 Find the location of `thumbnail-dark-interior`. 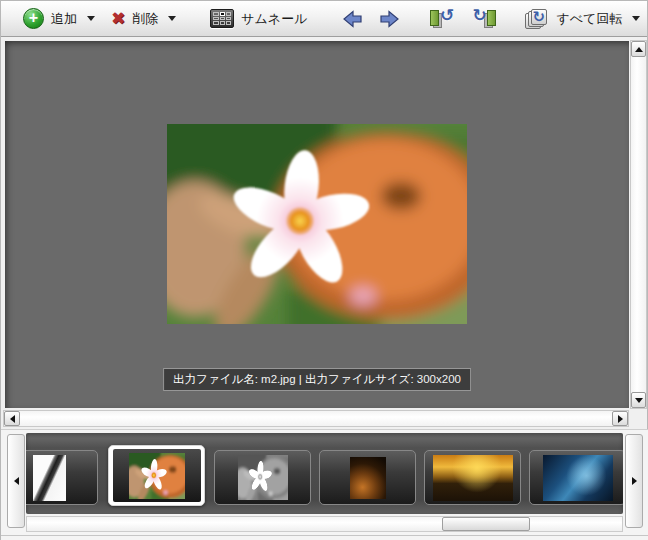

thumbnail-dark-interior is located at coordinates (368, 478).